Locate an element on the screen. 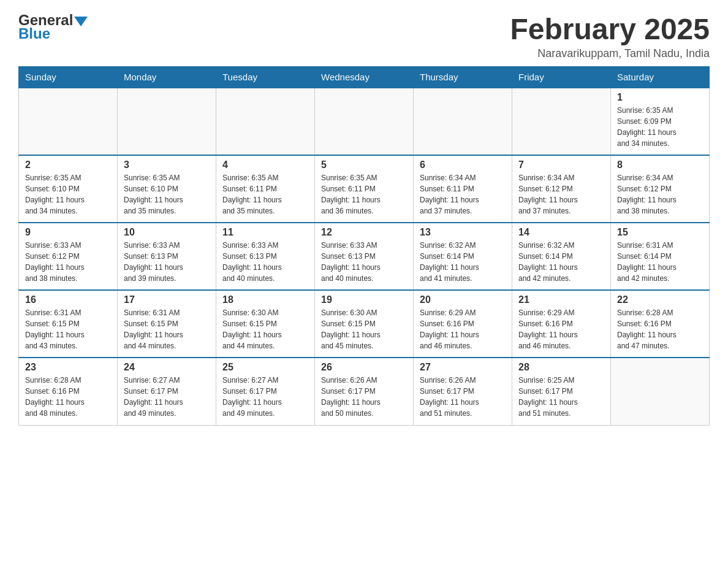 This screenshot has width=728, height=563. col-friday: Friday is located at coordinates (561, 77).